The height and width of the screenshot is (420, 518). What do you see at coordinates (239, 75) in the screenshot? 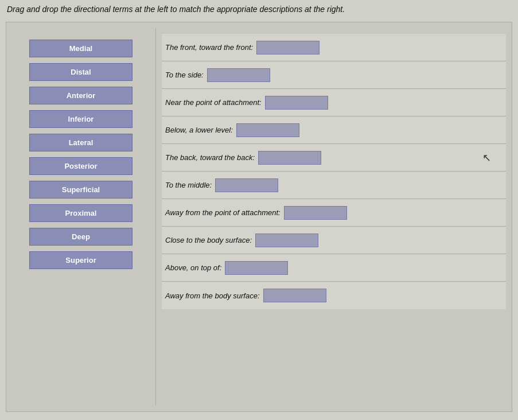
I see `drop-zone-desc-lateral` at bounding box center [239, 75].